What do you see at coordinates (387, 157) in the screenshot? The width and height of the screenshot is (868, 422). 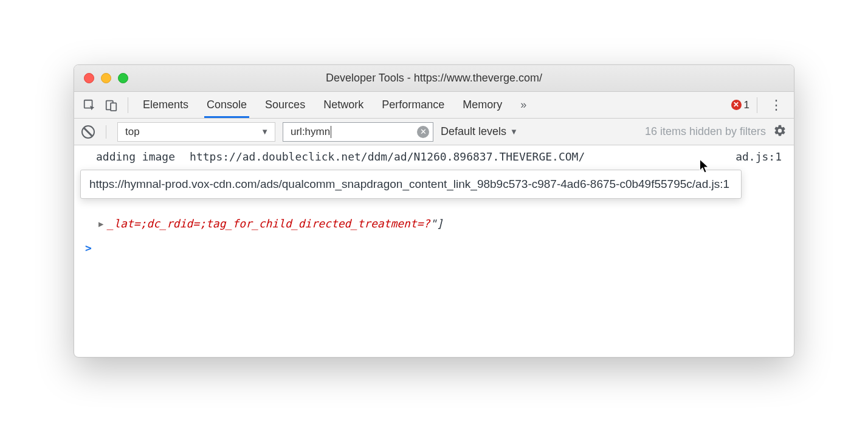 I see `log-text-b: https://ad.doubleclick.net/ddm/ad/N1260.…` at bounding box center [387, 157].